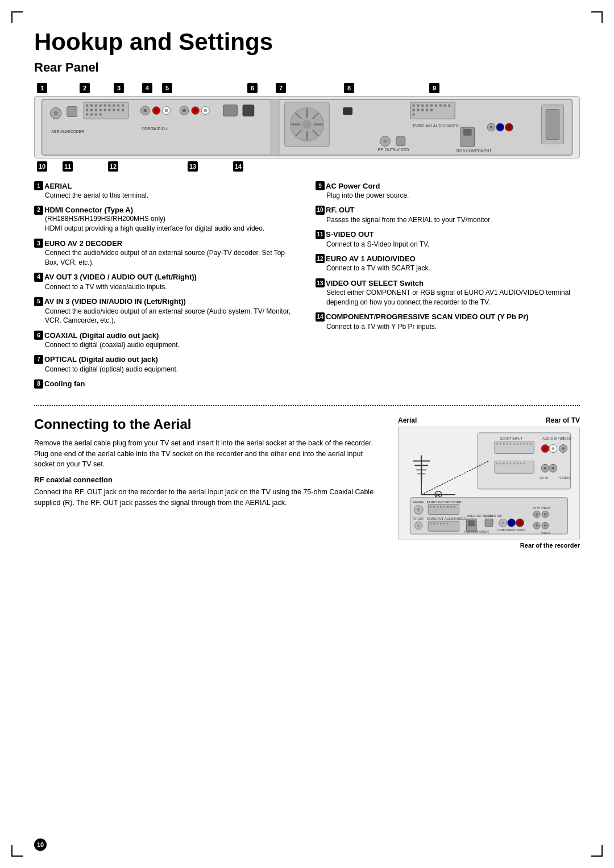 The image size is (614, 868). Describe the element at coordinates (40, 845) in the screenshot. I see `page-number: 10` at that location.